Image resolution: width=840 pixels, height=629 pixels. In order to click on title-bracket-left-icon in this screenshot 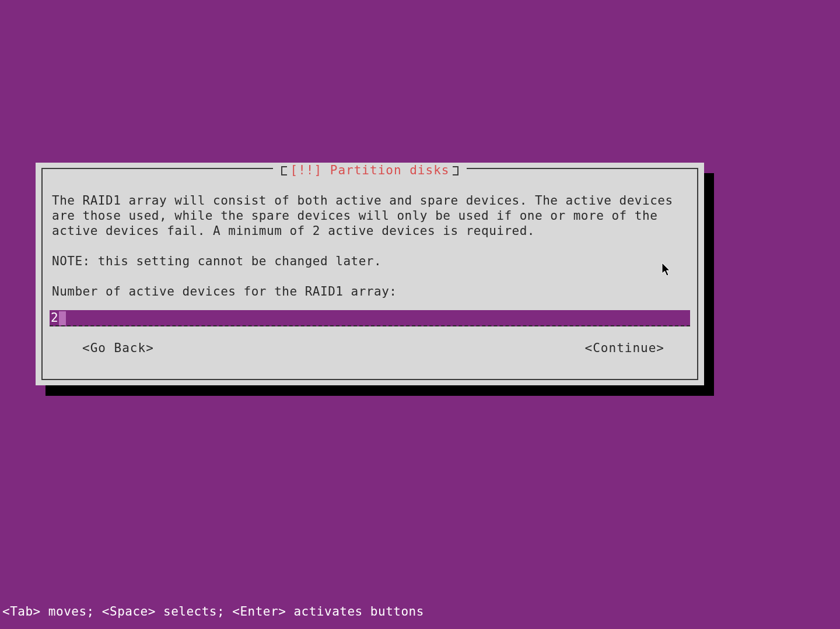, I will do `click(284, 171)`.